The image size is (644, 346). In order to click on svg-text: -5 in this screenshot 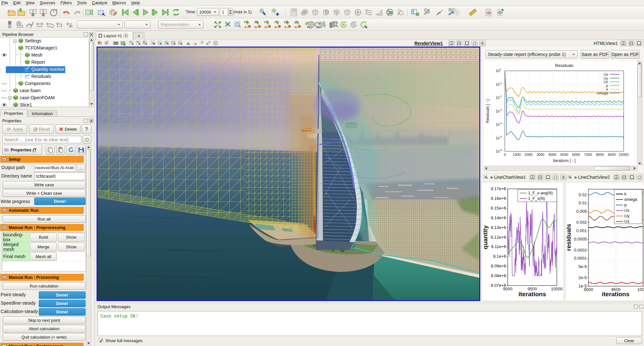, I will do `click(501, 136)`.